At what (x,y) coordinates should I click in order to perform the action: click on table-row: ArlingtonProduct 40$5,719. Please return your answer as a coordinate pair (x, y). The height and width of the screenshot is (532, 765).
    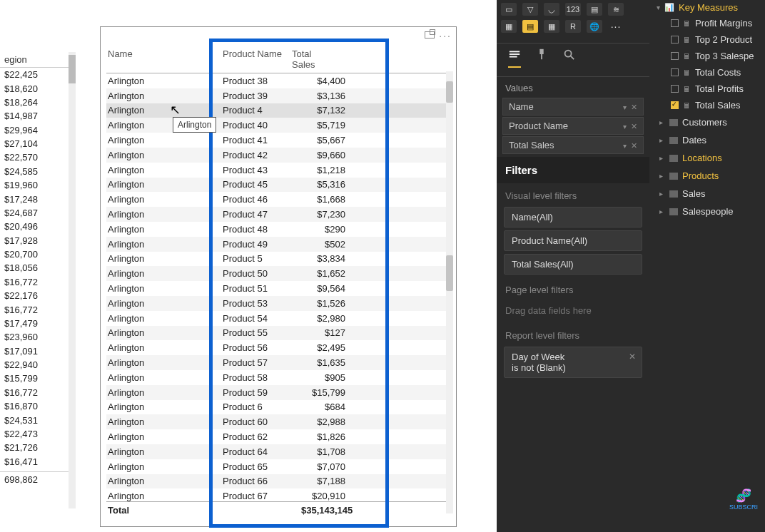
    Looking at the image, I should click on (278, 126).